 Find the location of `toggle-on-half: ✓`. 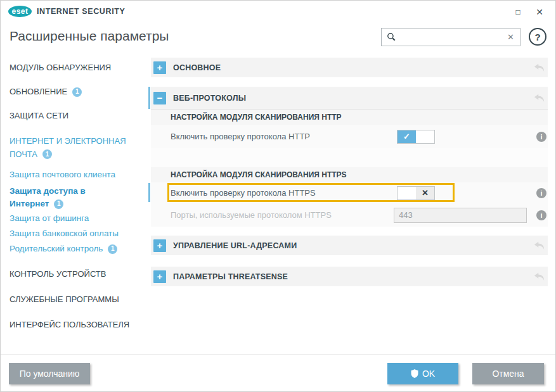

toggle-on-half: ✓ is located at coordinates (407, 137).